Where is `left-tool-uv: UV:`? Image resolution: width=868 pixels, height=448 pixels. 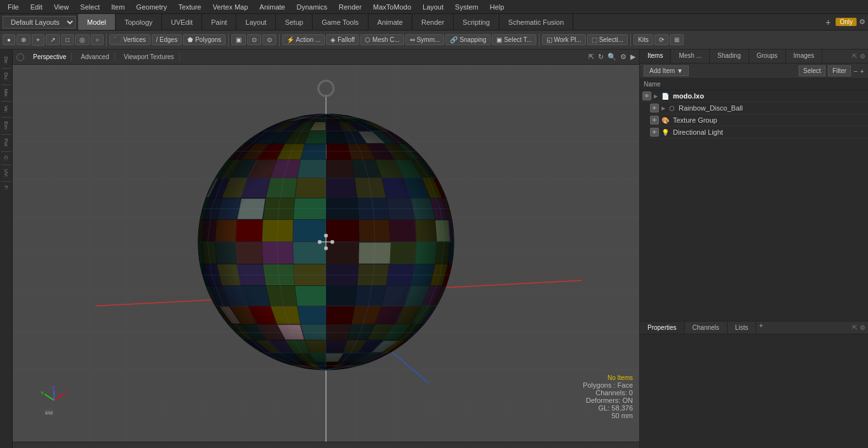
left-tool-uv: UV: is located at coordinates (6, 173).